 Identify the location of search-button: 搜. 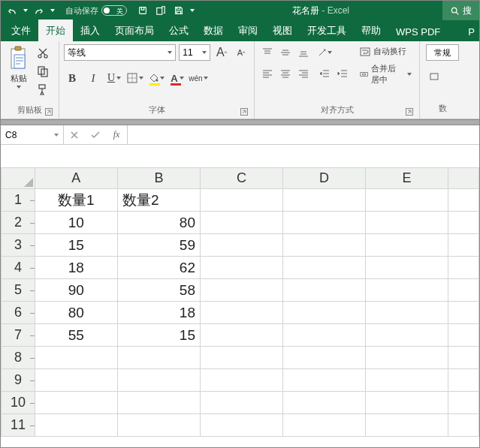
(461, 11).